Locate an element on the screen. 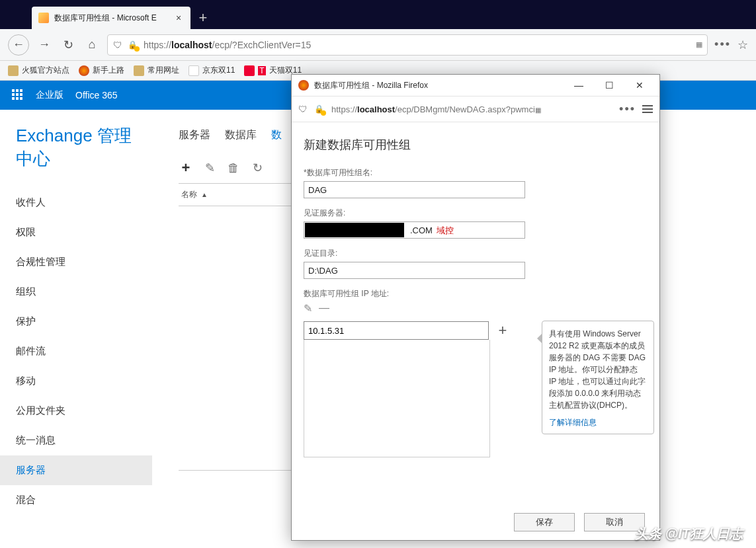  browser-nav-bar: ← → ↻ ⌂ 🛡 https://localhost/ecp/?ExchCli… is located at coordinates (378, 45).